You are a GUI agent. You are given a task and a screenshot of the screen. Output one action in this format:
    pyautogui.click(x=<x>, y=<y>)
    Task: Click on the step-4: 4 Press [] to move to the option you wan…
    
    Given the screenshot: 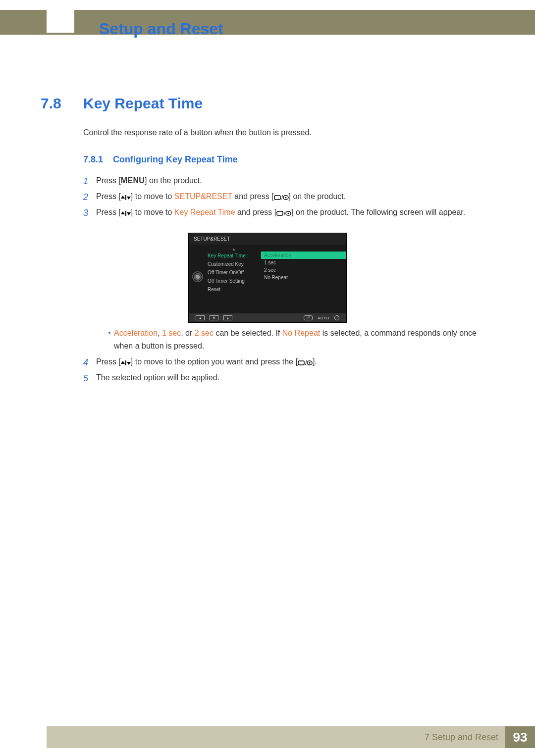 What is the action you would take?
    pyautogui.click(x=284, y=362)
    